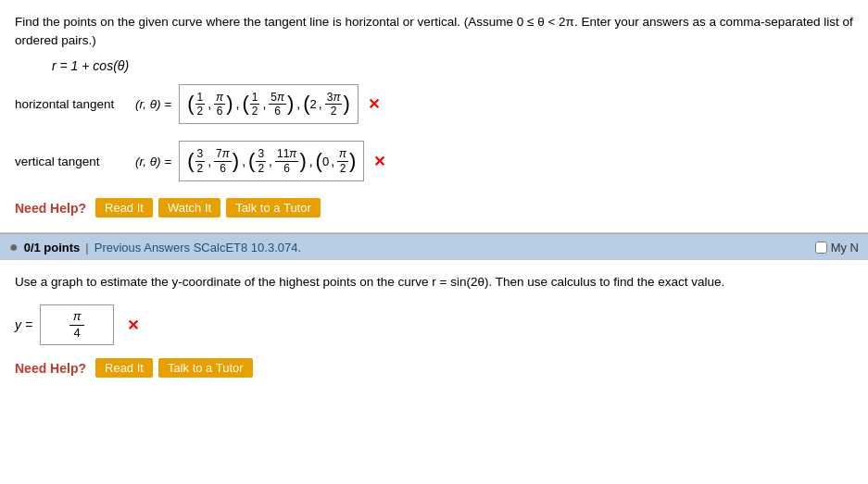  Describe the element at coordinates (52, 248) in the screenshot. I see `points-text: 0/1 points` at that location.